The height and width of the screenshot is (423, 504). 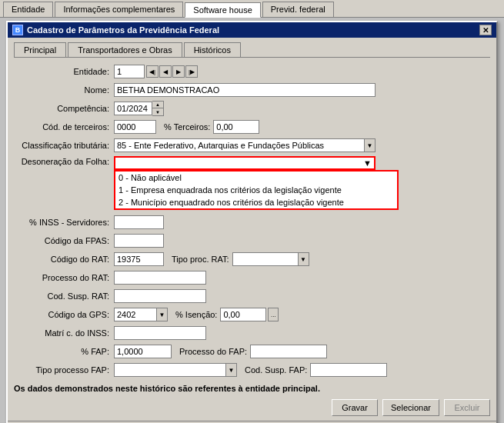 I want to click on tab-principal: Principal, so click(x=40, y=49).